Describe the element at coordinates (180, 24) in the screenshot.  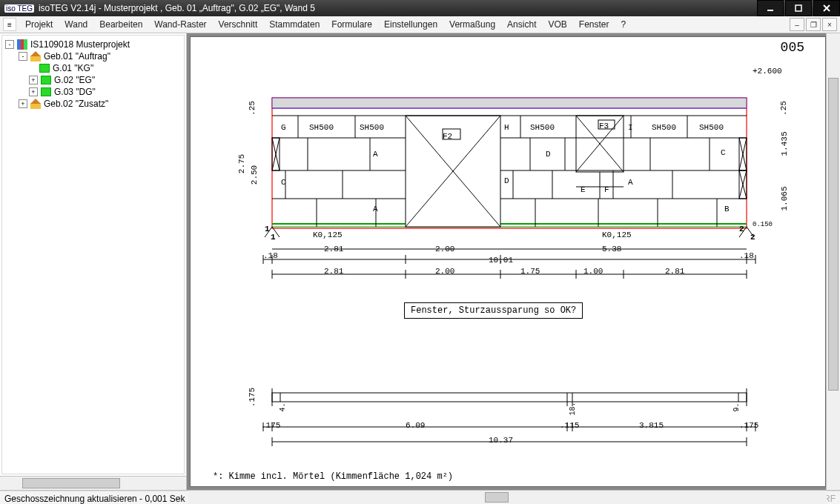
I see `menu-wand-raster: Wand-Raster` at that location.